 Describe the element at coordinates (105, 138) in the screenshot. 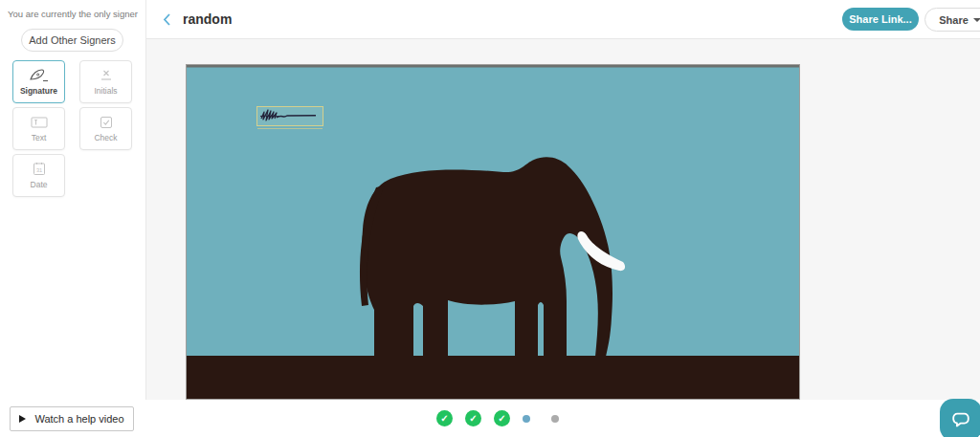

I see `tool-label: Check` at that location.